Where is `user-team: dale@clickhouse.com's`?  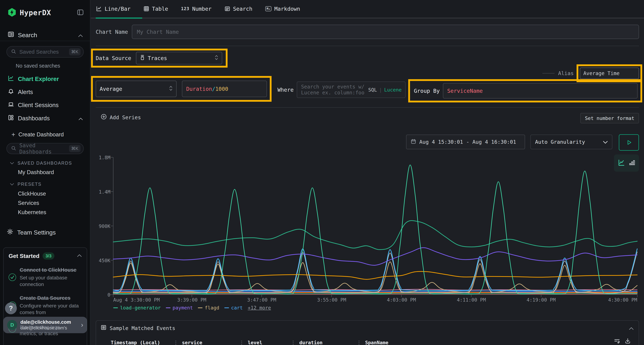 user-team: dale@clickhouse.com's is located at coordinates (46, 328).